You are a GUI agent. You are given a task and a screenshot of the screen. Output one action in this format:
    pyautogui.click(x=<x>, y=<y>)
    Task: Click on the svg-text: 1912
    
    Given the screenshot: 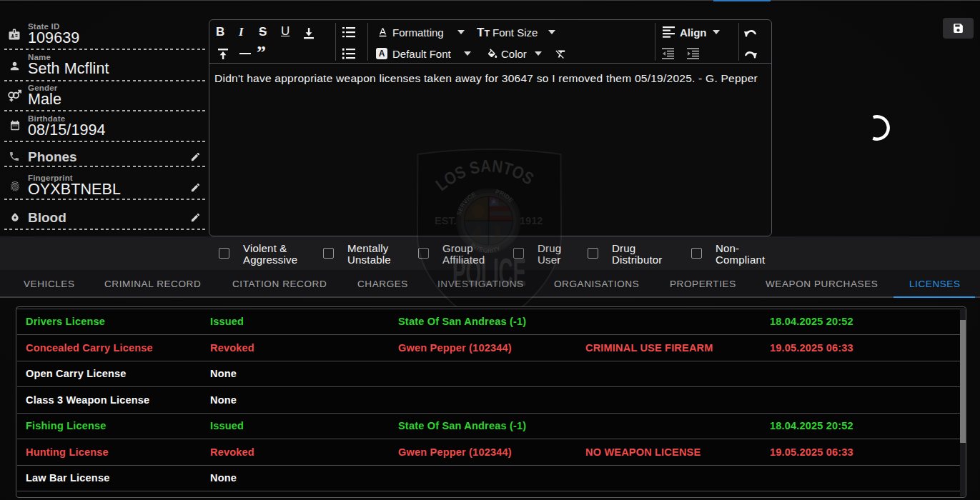 What is the action you would take?
    pyautogui.click(x=531, y=221)
    